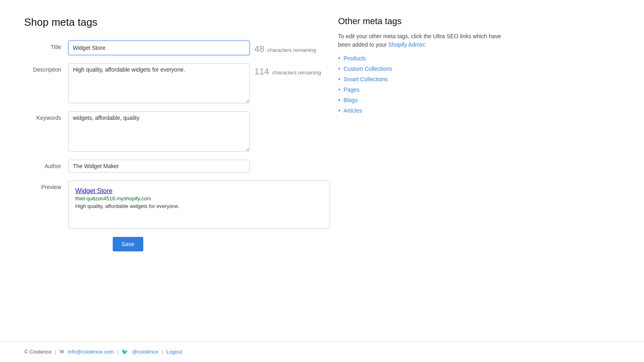  I want to click on save-row: Save, so click(165, 244).